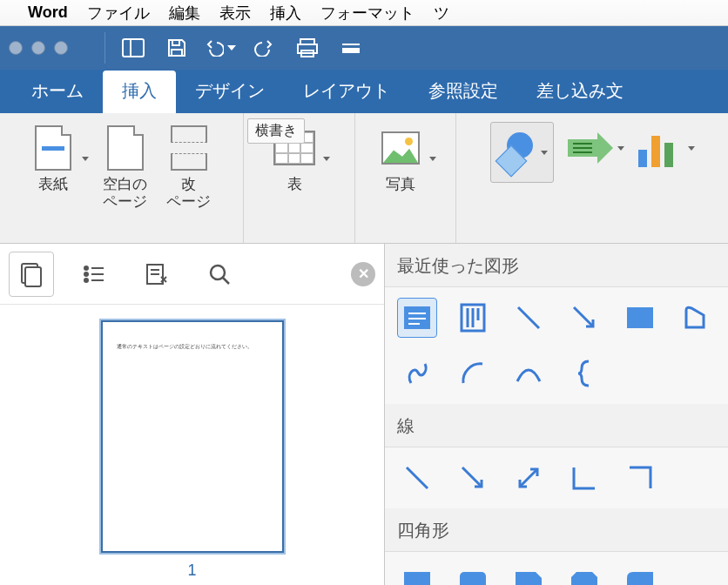 This screenshot has height=585, width=728. What do you see at coordinates (584, 318) in the screenshot?
I see `shape-arrow-line` at bounding box center [584, 318].